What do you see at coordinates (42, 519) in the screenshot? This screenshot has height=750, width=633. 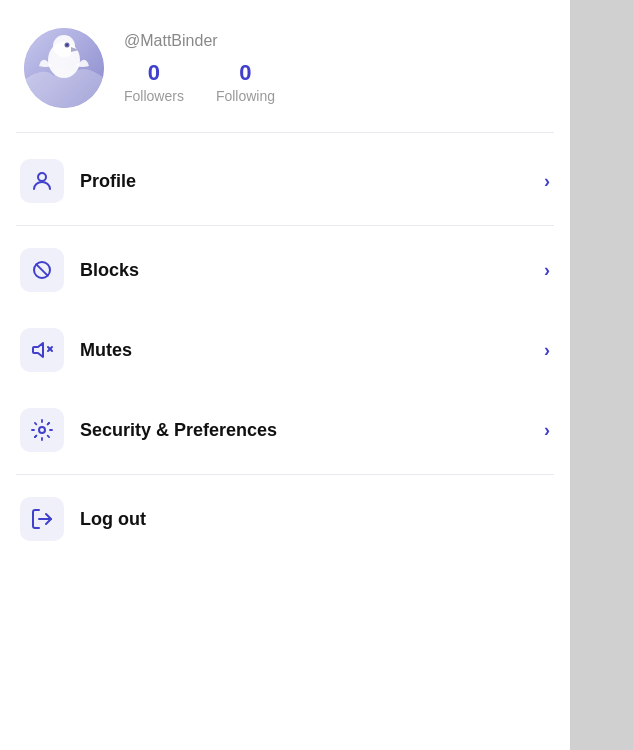 I see `logout-icon-wrapper` at bounding box center [42, 519].